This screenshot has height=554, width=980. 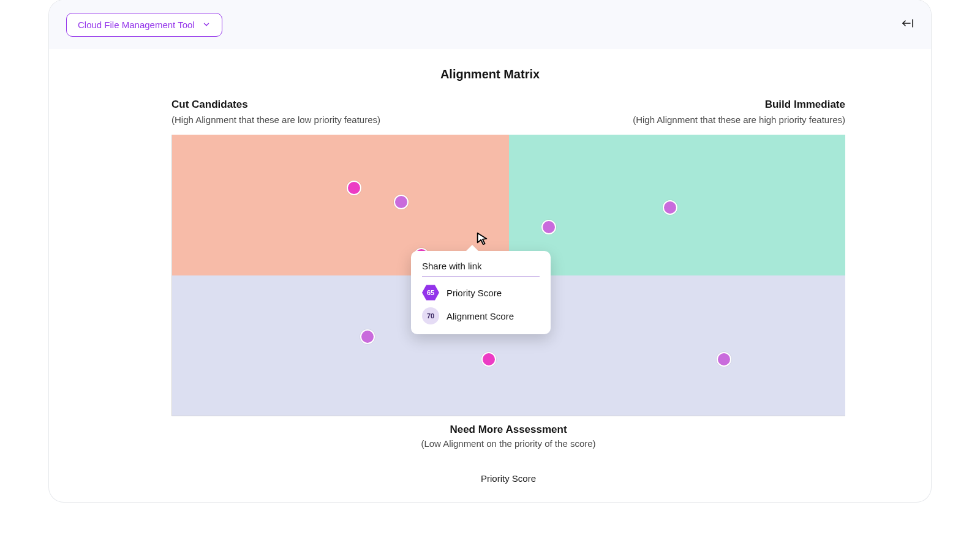 I want to click on priority-score-badge: 65, so click(x=431, y=293).